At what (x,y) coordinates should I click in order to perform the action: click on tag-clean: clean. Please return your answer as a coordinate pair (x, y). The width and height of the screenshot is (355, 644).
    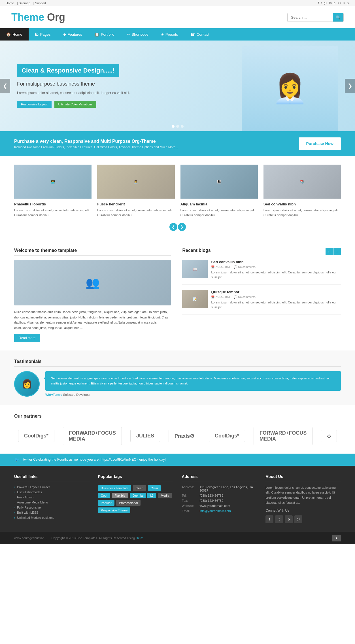
    Looking at the image, I should click on (139, 488).